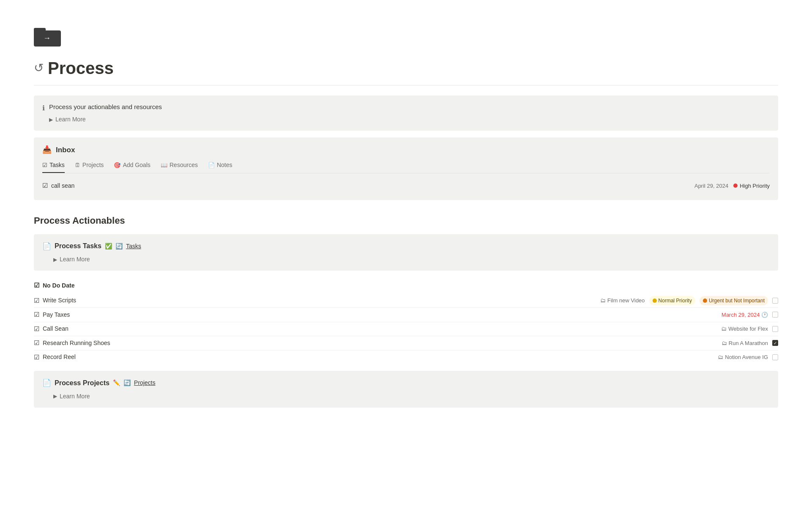 The image size is (812, 507). I want to click on process-projects-icon: 📄, so click(47, 383).